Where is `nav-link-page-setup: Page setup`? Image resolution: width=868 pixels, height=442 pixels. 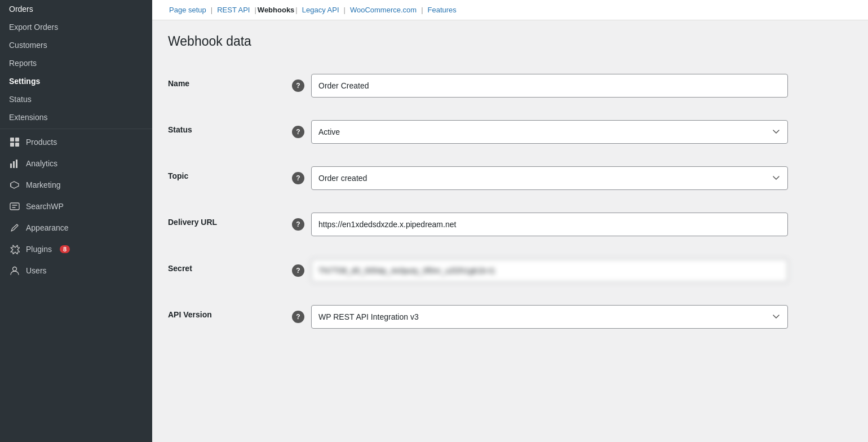
nav-link-page-setup: Page setup is located at coordinates (188, 10).